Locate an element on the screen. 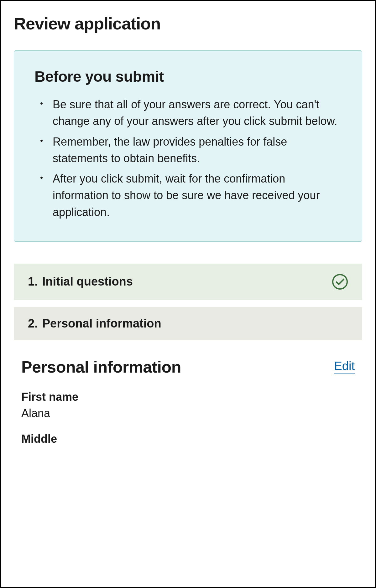 The height and width of the screenshot is (588, 376). detail-header: Personal information Edit is located at coordinates (188, 367).